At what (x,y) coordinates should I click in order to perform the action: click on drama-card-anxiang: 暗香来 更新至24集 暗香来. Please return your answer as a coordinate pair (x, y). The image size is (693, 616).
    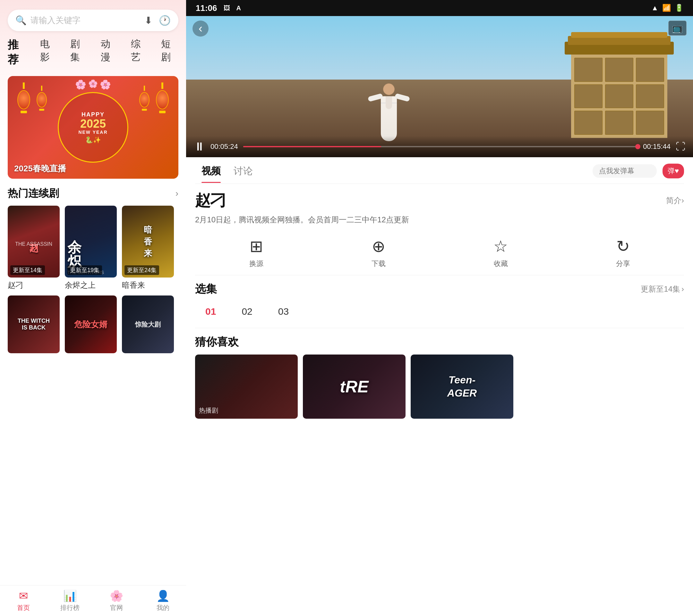
    Looking at the image, I should click on (148, 248).